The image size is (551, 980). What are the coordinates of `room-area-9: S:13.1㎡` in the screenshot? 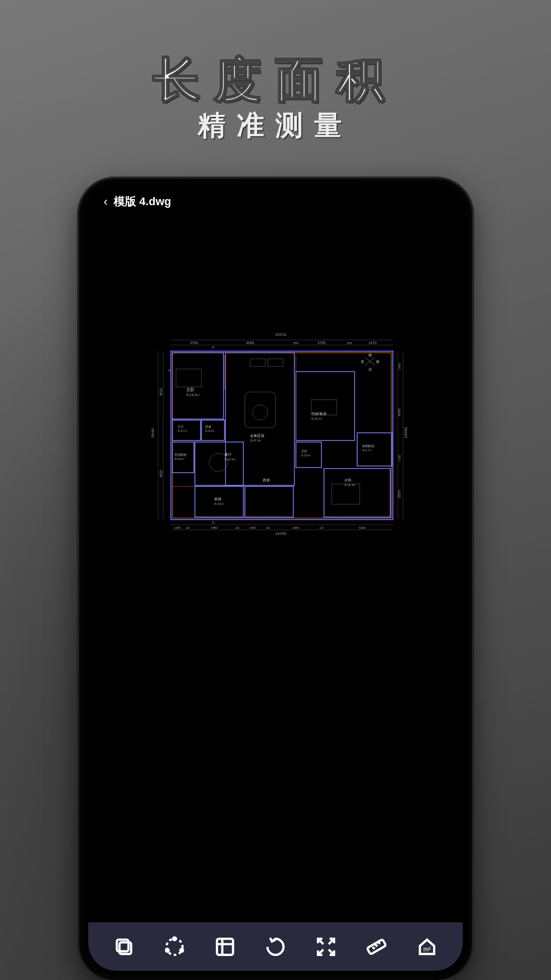 It's located at (317, 419).